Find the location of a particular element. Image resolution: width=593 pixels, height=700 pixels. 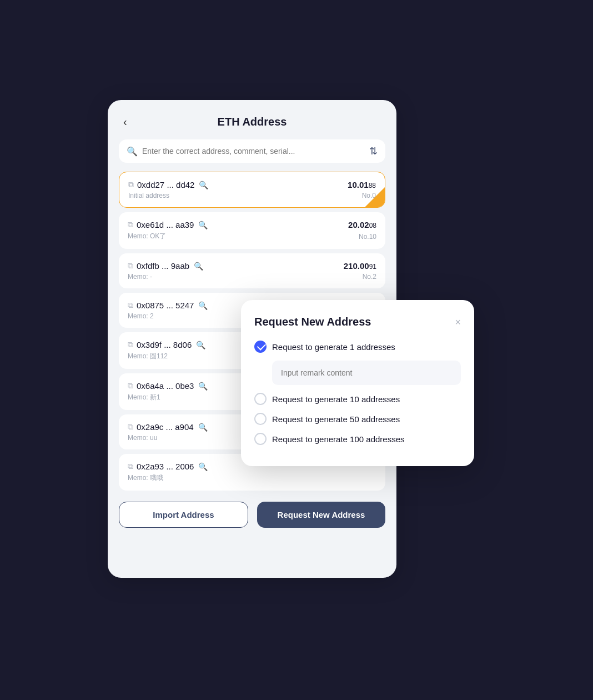

address-left: ⧉ 0x6a4a ... 0be3 🔍 is located at coordinates (168, 386).